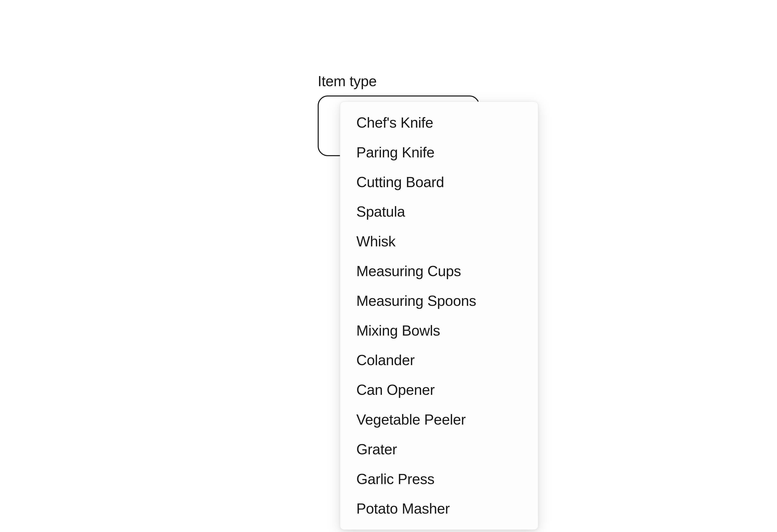  What do you see at coordinates (439, 331) in the screenshot?
I see `dropdown-option: Mixing Bowls` at bounding box center [439, 331].